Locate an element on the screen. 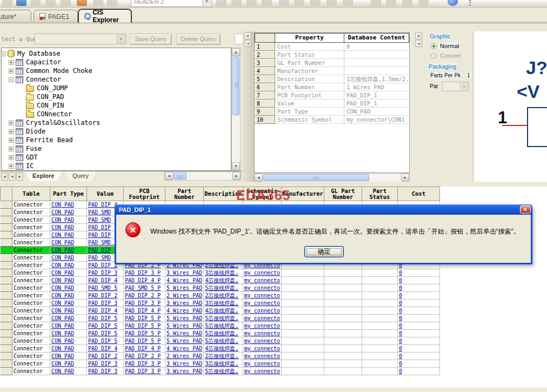 This screenshot has width=547, height=392. table-row: ConnectorCON PADPAD DIP 3PAD DIP 3 P3 Wi… is located at coordinates (221, 273).